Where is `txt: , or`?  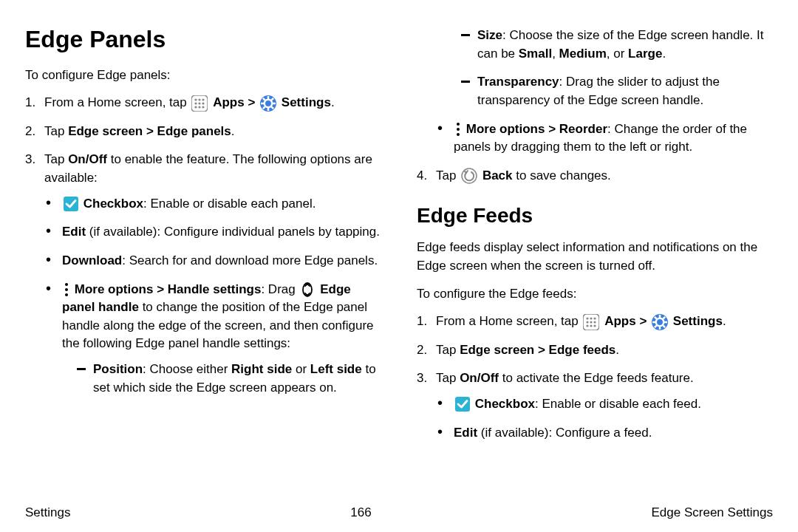 txt: , or is located at coordinates (618, 53).